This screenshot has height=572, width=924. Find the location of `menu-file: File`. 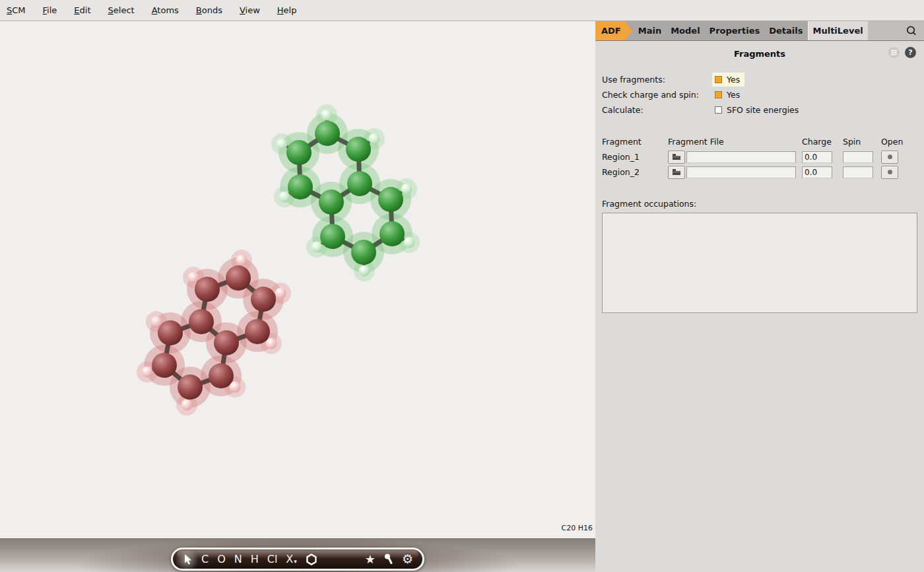

menu-file: File is located at coordinates (50, 11).